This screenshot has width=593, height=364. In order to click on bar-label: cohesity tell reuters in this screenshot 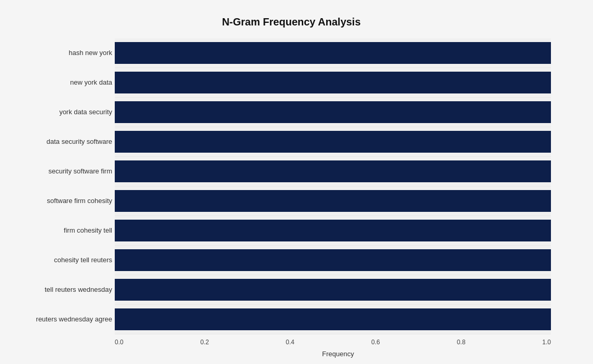, I will do `click(65, 260)`.